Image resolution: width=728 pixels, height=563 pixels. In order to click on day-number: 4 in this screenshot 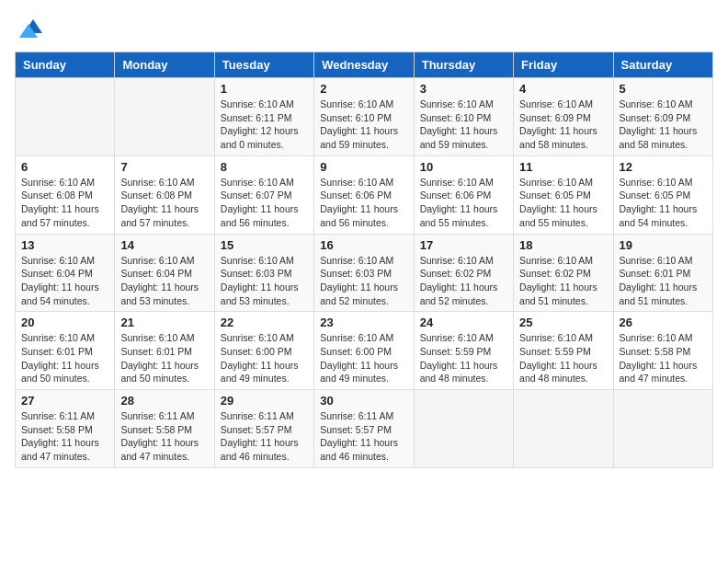, I will do `click(563, 88)`.